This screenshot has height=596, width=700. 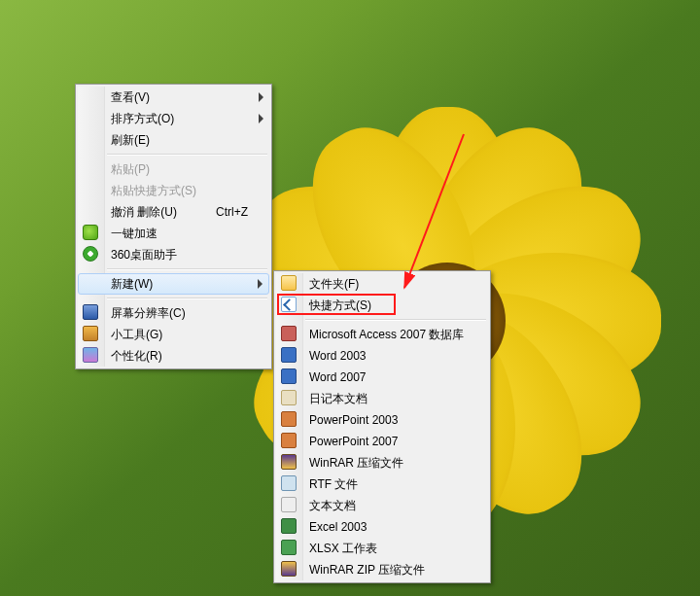 What do you see at coordinates (333, 484) in the screenshot?
I see `menu-item-label: RTF 文件` at bounding box center [333, 484].